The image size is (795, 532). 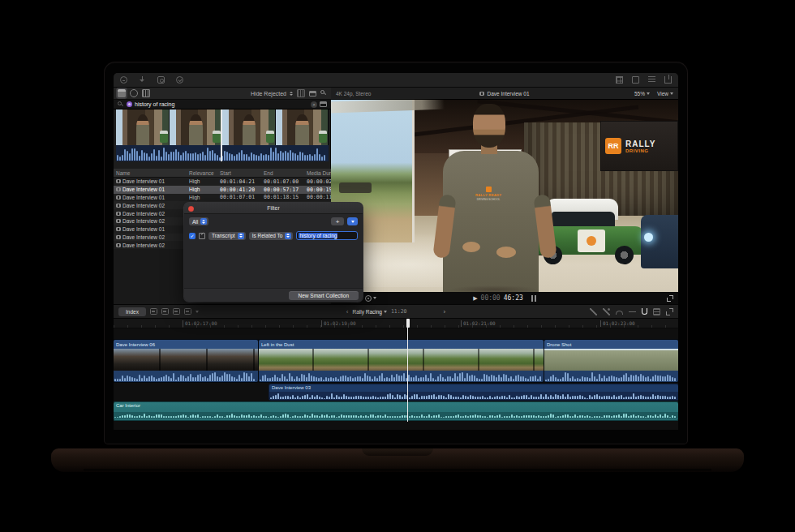 What do you see at coordinates (301, 93) in the screenshot?
I see `clip-height-icon` at bounding box center [301, 93].